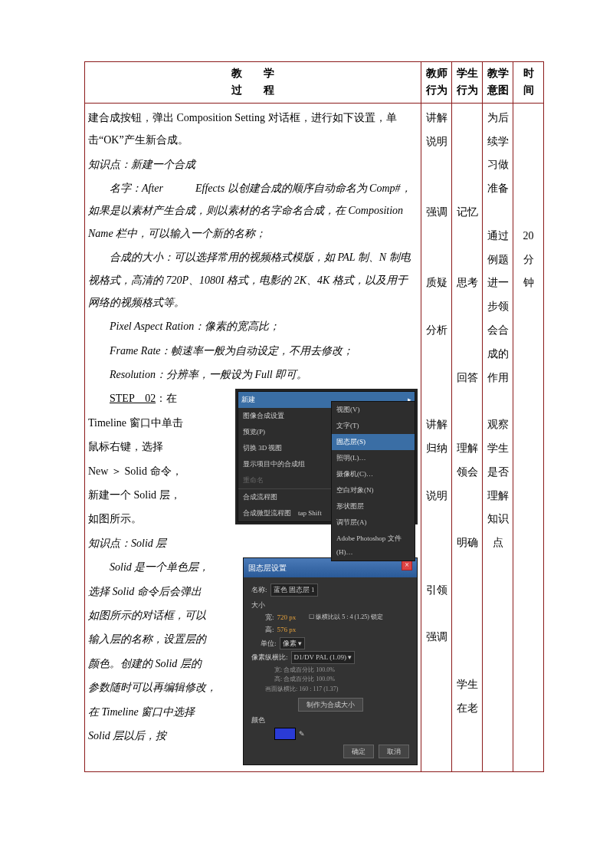  What do you see at coordinates (294, 590) in the screenshot?
I see `ss2-name-field: 蓝色 固态层 1` at bounding box center [294, 590].